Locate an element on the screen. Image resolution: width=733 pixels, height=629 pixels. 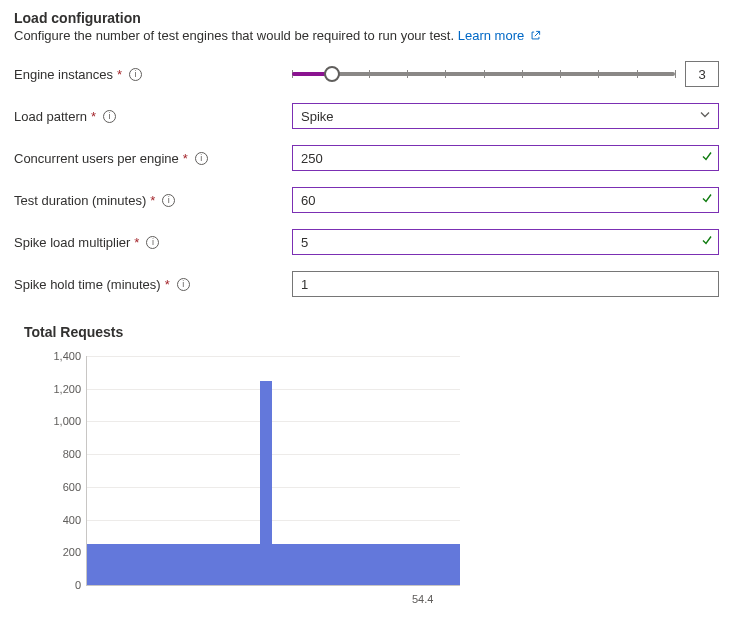
test-duration-label: Test duration (minutes) is located at coordinates (80, 200).